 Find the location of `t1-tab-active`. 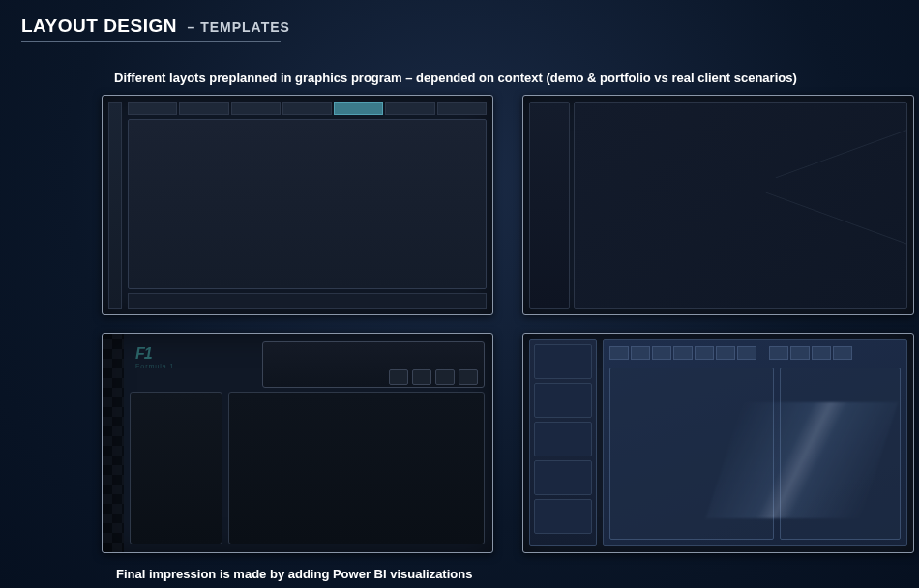

t1-tab-active is located at coordinates (358, 108).